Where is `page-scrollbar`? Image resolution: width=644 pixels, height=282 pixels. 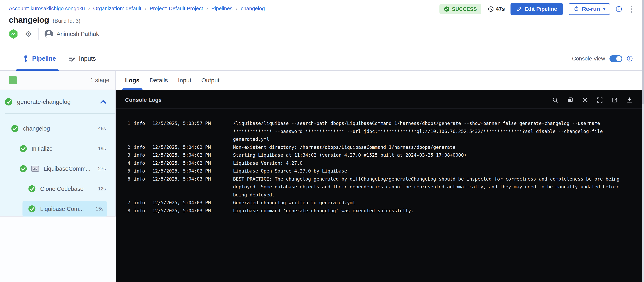 page-scrollbar is located at coordinates (643, 141).